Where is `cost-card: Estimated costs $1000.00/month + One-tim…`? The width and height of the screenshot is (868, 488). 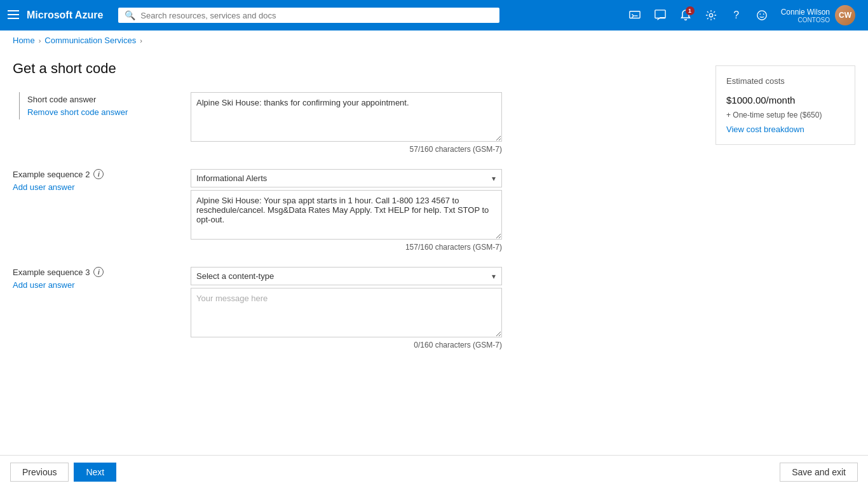 cost-card: Estimated costs $1000.00/month + One-tim… is located at coordinates (785, 105).